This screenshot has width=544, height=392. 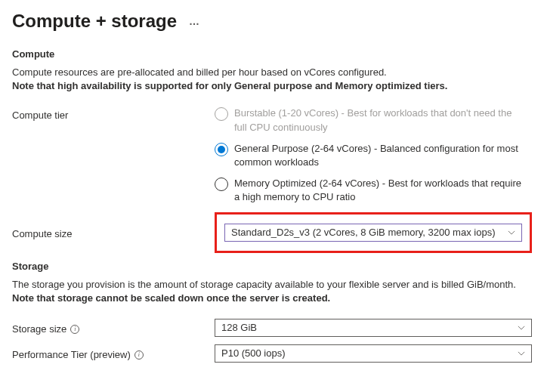 I want to click on radio-label: General Purpose (2-64 vCores) - Balanced…, so click(x=383, y=156).